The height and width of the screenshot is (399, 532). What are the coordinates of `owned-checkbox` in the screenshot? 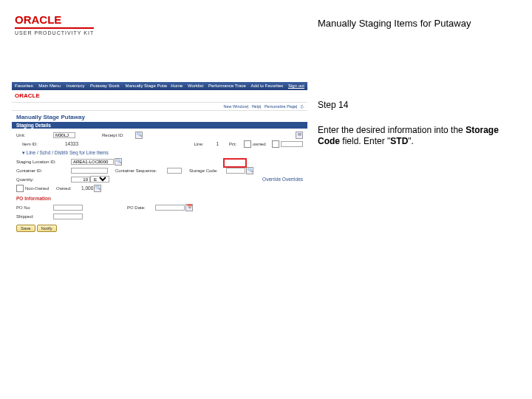 It's located at (276, 144).